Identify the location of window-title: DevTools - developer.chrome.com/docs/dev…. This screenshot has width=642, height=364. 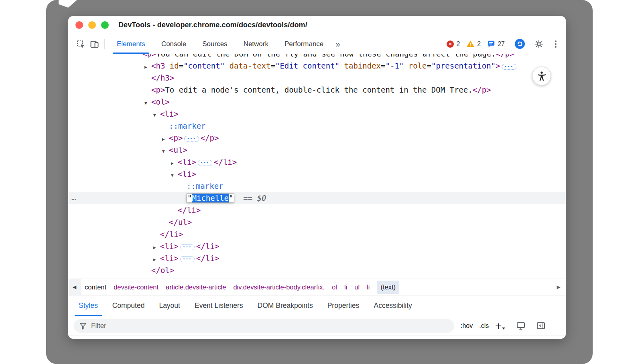
(213, 25).